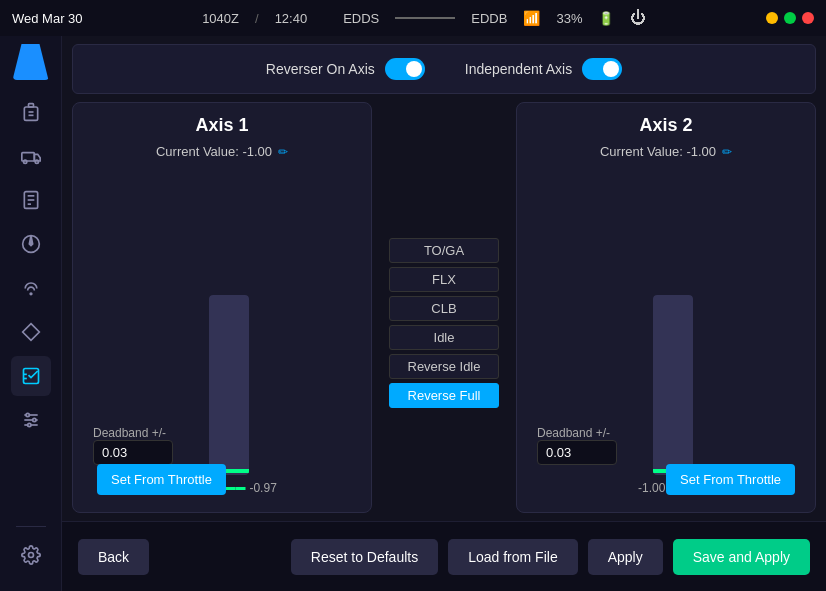 Image resolution: width=826 pixels, height=591 pixels. What do you see at coordinates (133, 452) in the screenshot?
I see `axis1-deadband-input` at bounding box center [133, 452].